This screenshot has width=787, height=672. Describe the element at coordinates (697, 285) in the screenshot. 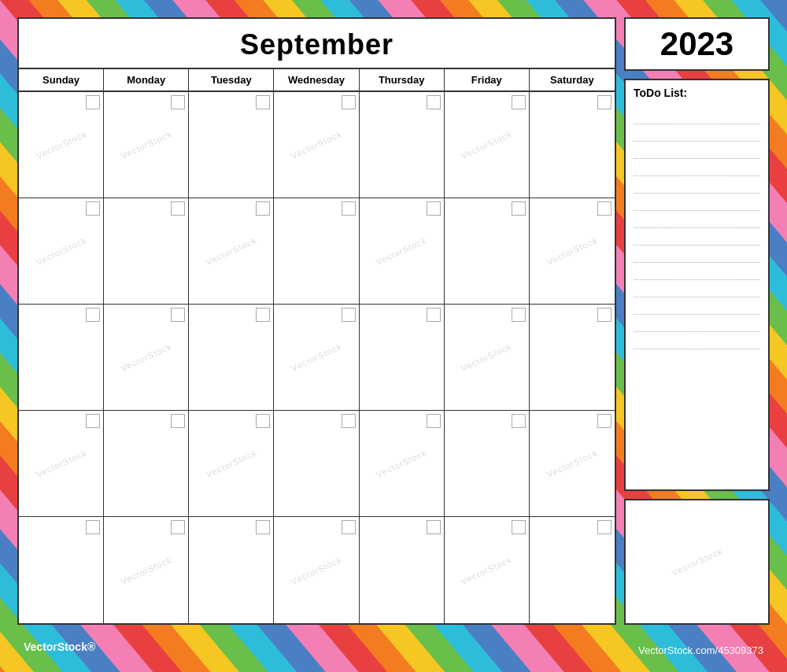

I see `todo-box: ToDo List:` at that location.